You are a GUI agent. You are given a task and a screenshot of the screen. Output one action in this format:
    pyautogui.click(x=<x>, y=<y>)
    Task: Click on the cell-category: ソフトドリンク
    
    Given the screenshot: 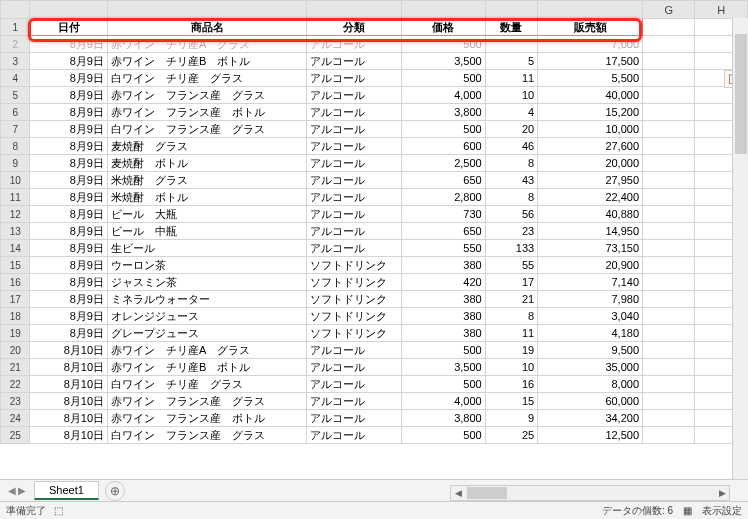 What is the action you would take?
    pyautogui.click(x=354, y=266)
    